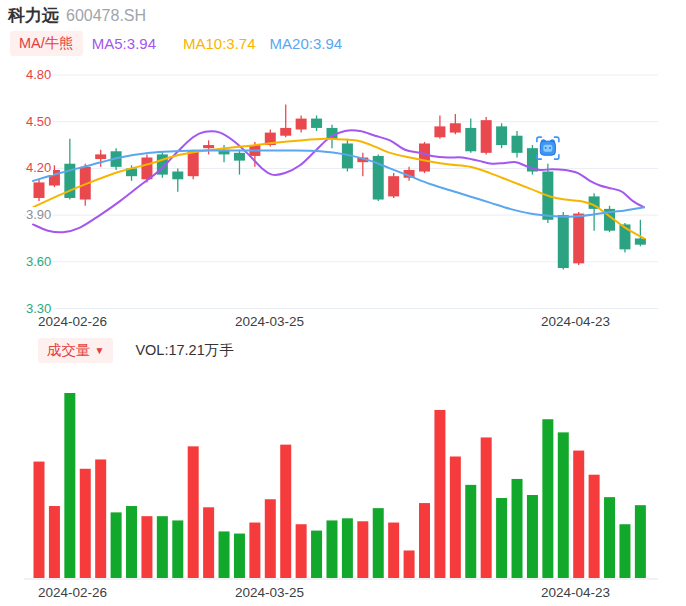 This screenshot has width=686, height=606. What do you see at coordinates (100, 351) in the screenshot?
I see `chevron-down-icon: ▼` at bounding box center [100, 351].